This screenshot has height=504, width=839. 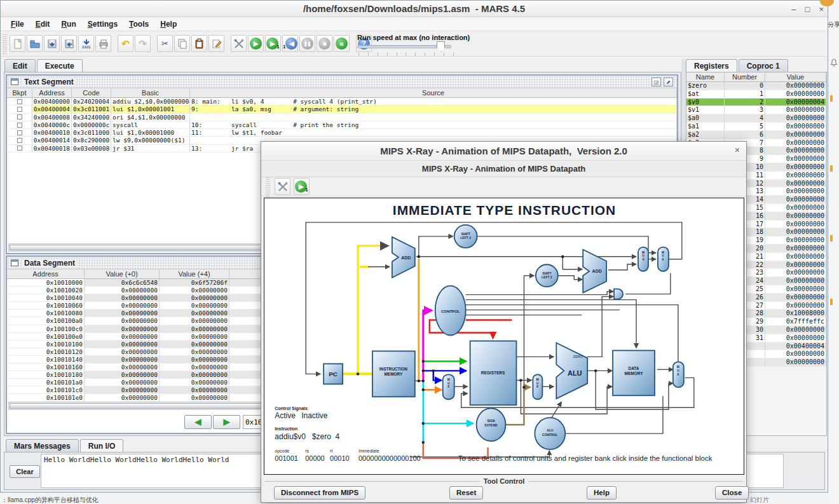 What do you see at coordinates (44, 66) in the screenshot?
I see `main-tabs: EditExecute` at bounding box center [44, 66].